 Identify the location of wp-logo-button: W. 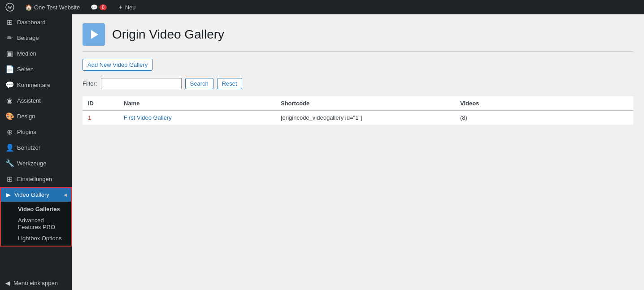
(10, 7).